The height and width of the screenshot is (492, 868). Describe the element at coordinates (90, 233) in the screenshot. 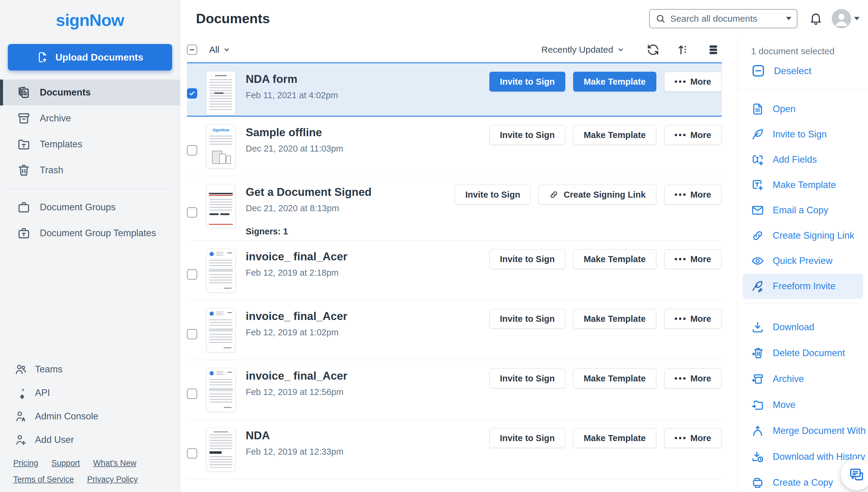

I see `sidebar-item-document-group-templates: Document Group Templates` at that location.